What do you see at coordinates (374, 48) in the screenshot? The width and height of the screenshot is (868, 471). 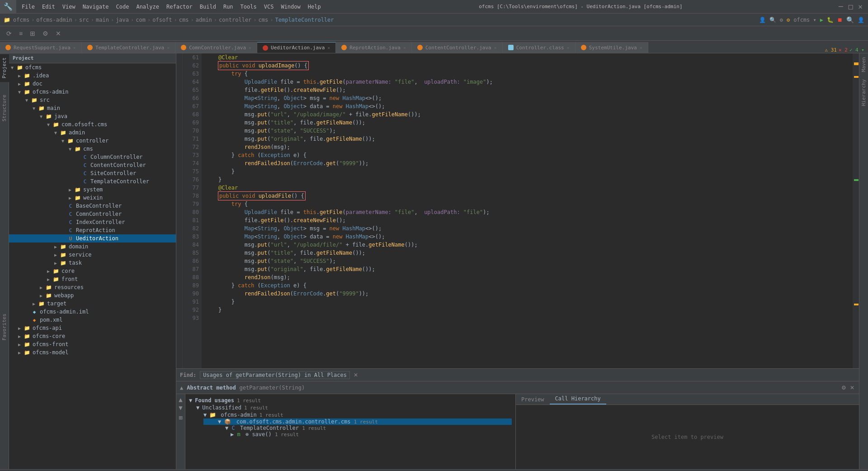 I see `tab-reprot-action: ReprotAction.java ✕` at bounding box center [374, 48].